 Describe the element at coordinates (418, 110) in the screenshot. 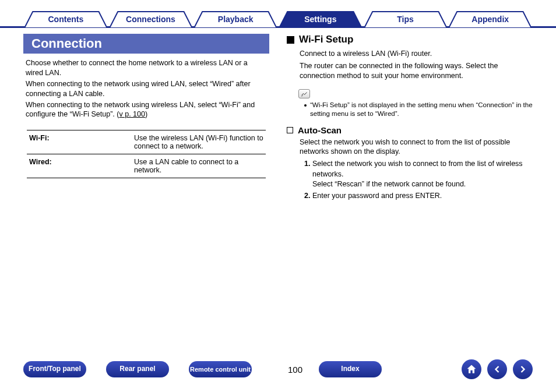

I see `note-text: “Wi-Fi Setup” is not displayed in the se…` at that location.